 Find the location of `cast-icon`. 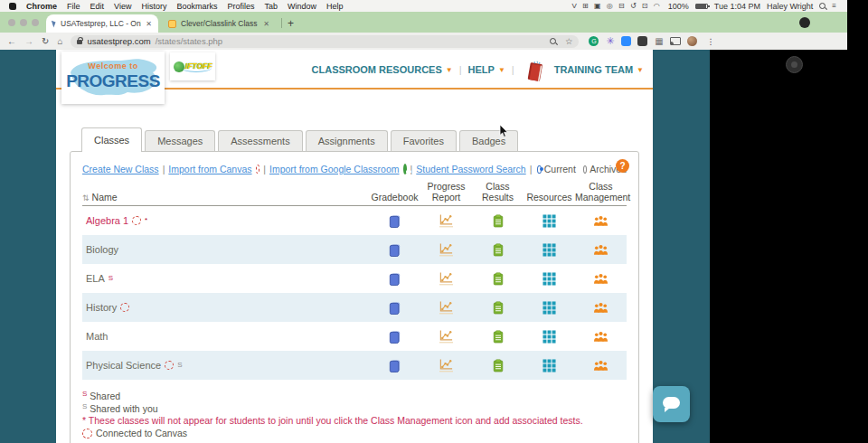

cast-icon is located at coordinates (675, 42).